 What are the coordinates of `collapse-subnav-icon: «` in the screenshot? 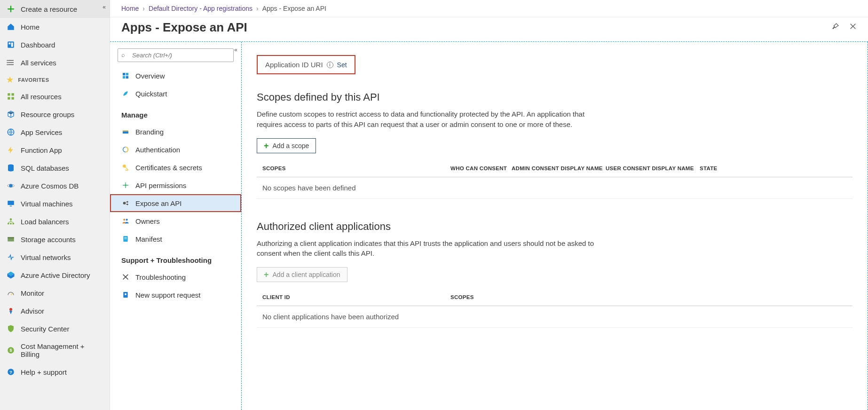 It's located at (236, 50).